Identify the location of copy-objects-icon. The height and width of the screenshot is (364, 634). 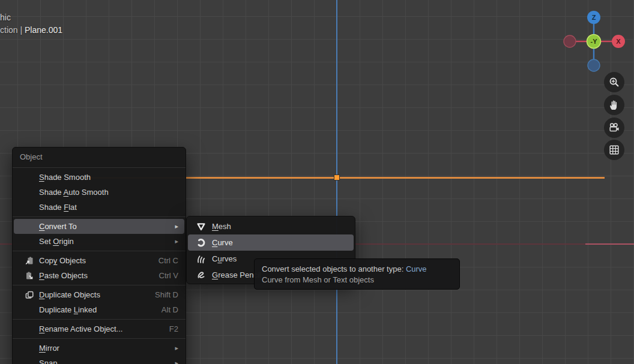
(32, 261).